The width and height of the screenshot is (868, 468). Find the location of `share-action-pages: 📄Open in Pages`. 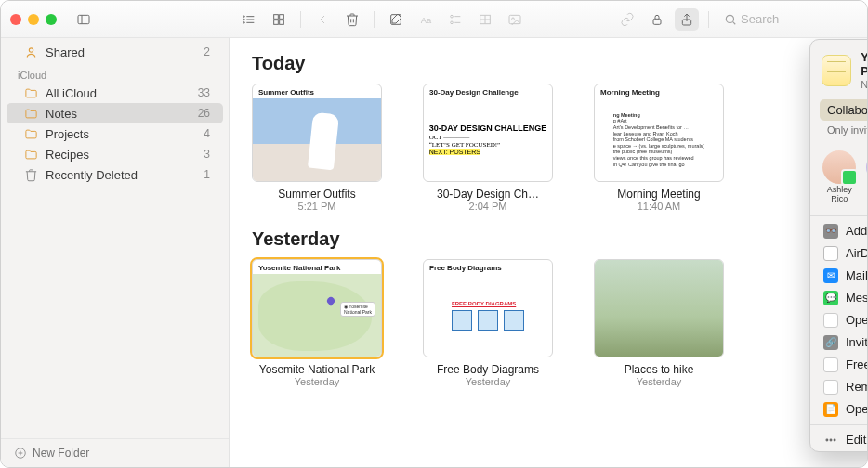

share-action-pages: 📄Open in Pages is located at coordinates (838, 410).